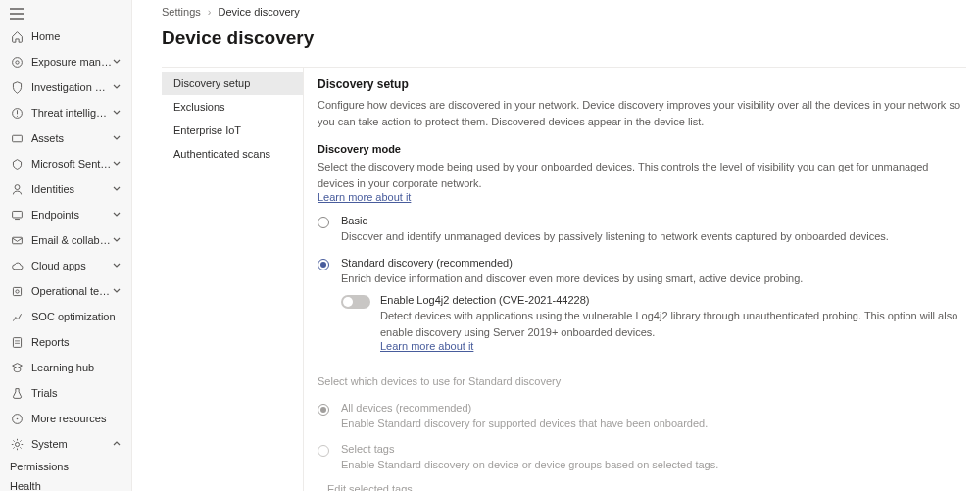  What do you see at coordinates (66, 113) in the screenshot?
I see `sidebar-item-threat-intelligence: Threat intelligence` at bounding box center [66, 113].